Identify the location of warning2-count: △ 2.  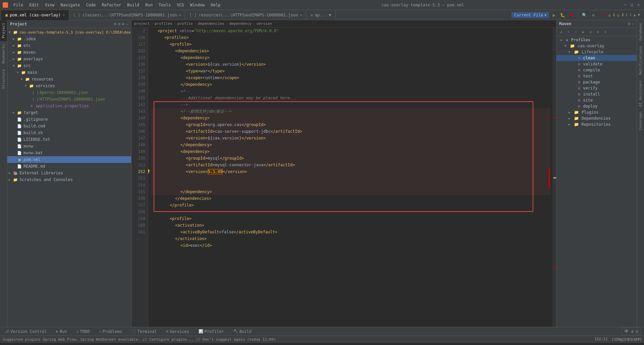
(621, 15).